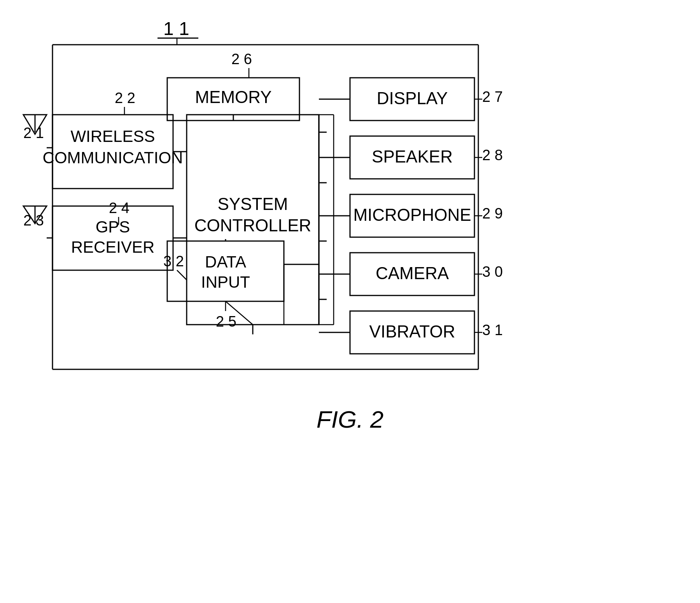 The height and width of the screenshot is (603, 700). I want to click on gps-label2: RECEIVER, so click(113, 247).